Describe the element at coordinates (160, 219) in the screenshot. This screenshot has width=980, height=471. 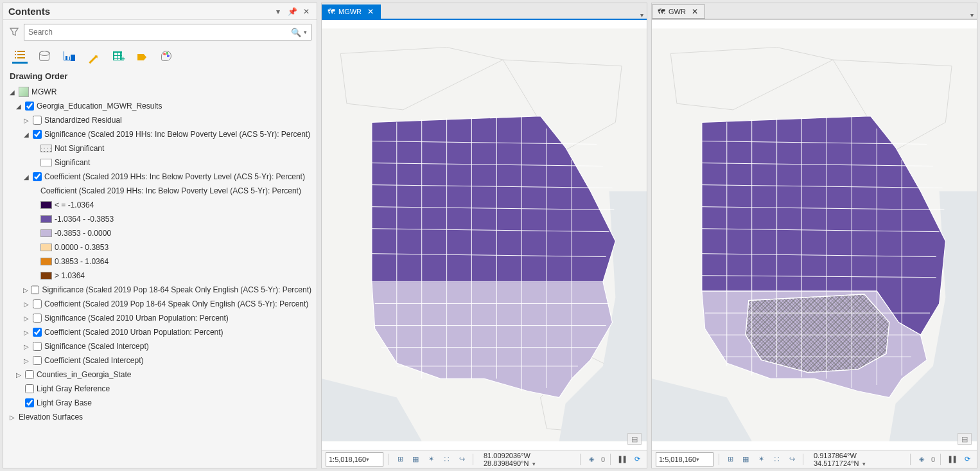
I see `legend-item: -1.0364 - -0.3853` at that location.